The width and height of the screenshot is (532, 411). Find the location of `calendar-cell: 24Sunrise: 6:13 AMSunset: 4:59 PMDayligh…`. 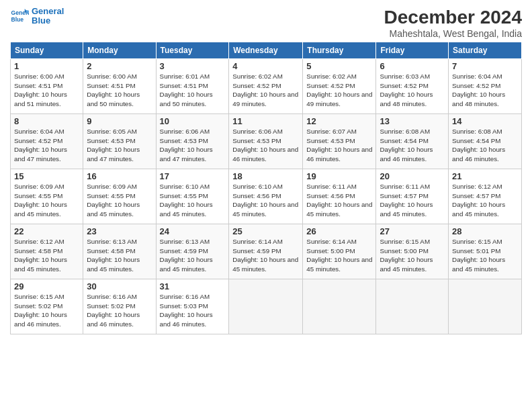

calendar-cell: 24Sunrise: 6:13 AMSunset: 4:59 PMDayligh… is located at coordinates (192, 252).